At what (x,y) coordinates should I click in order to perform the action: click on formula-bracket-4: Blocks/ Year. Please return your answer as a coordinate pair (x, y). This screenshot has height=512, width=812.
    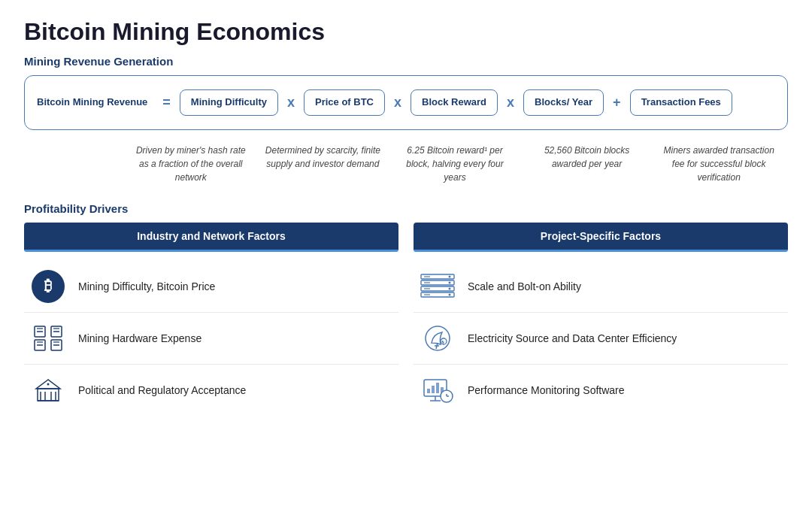
    Looking at the image, I should click on (564, 102).